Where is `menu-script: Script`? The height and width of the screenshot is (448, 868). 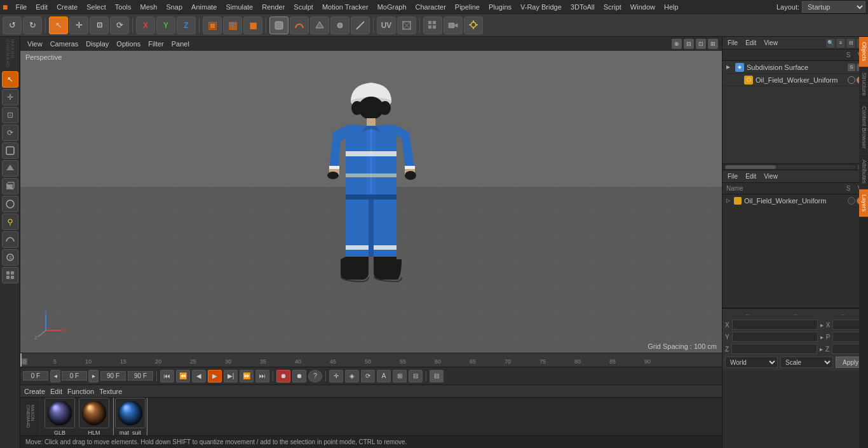 menu-script: Script is located at coordinates (613, 7).